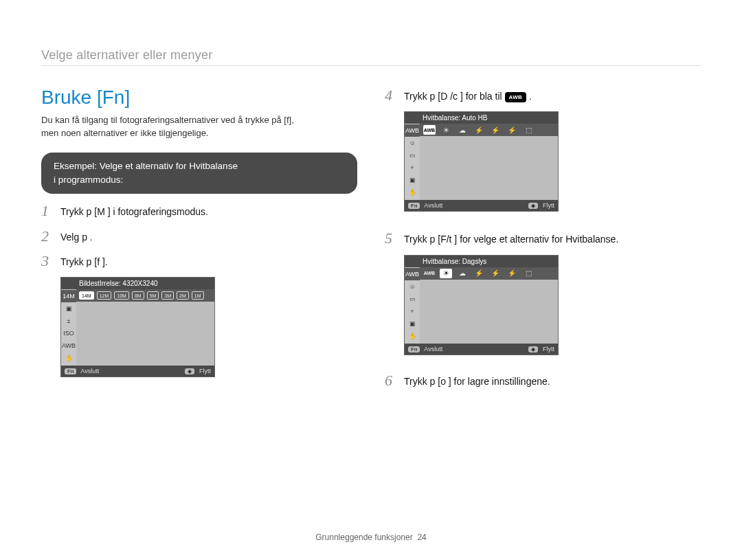 The width and height of the screenshot is (742, 560). What do you see at coordinates (371, 537) in the screenshot?
I see `page-footer: Grunnleggende funksjoner 24` at bounding box center [371, 537].